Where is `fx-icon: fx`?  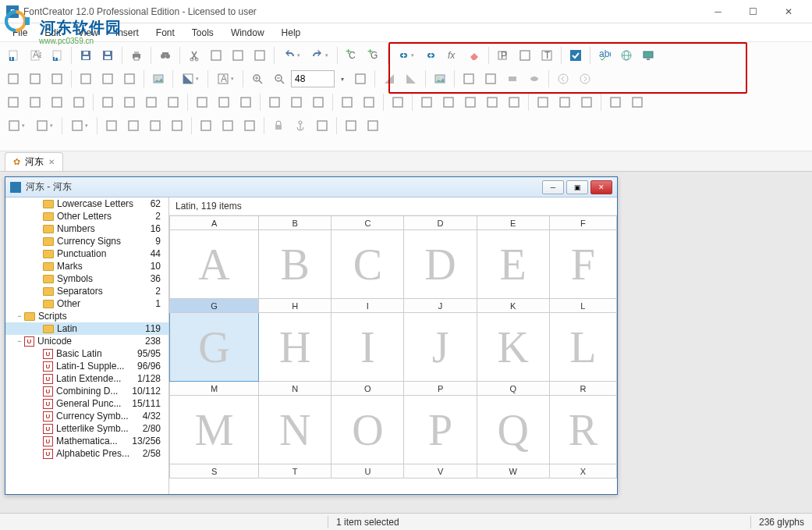
fx-icon: fx is located at coordinates (452, 55).